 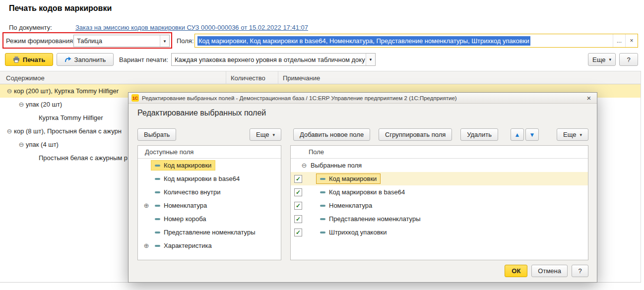 What do you see at coordinates (117, 41) in the screenshot?
I see `mode-value: Таблица` at bounding box center [117, 41].